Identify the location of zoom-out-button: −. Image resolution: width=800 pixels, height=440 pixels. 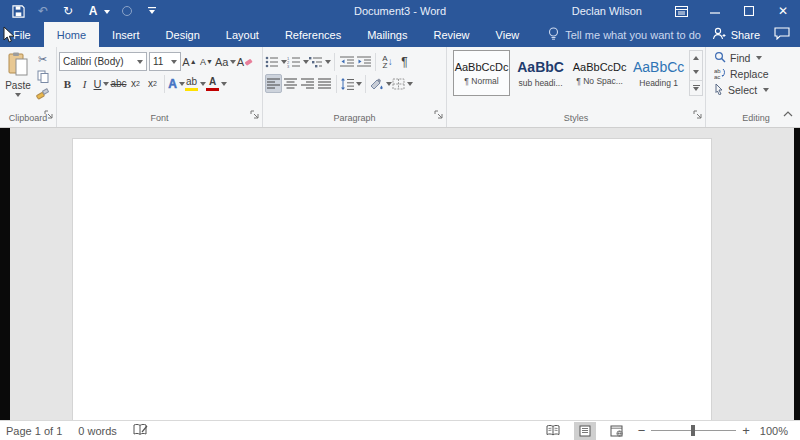
(642, 430).